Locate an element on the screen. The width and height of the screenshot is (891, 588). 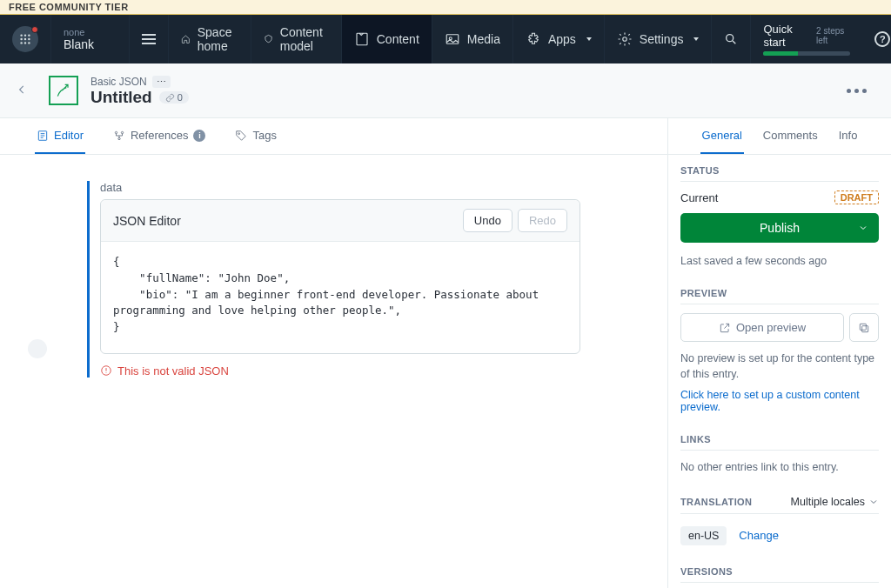
tab-references-label: References is located at coordinates (159, 136).